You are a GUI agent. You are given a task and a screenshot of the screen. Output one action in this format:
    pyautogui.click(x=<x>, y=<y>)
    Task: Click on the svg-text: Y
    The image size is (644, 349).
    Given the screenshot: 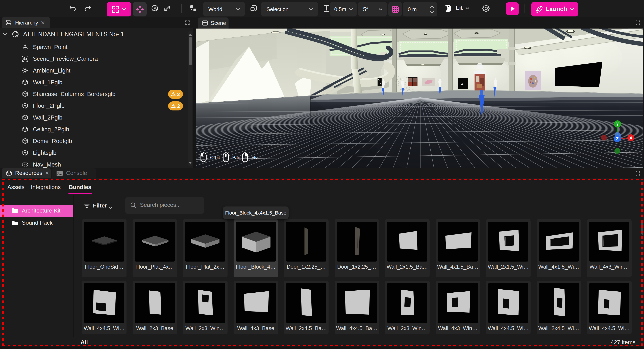 What is the action you would take?
    pyautogui.click(x=618, y=124)
    